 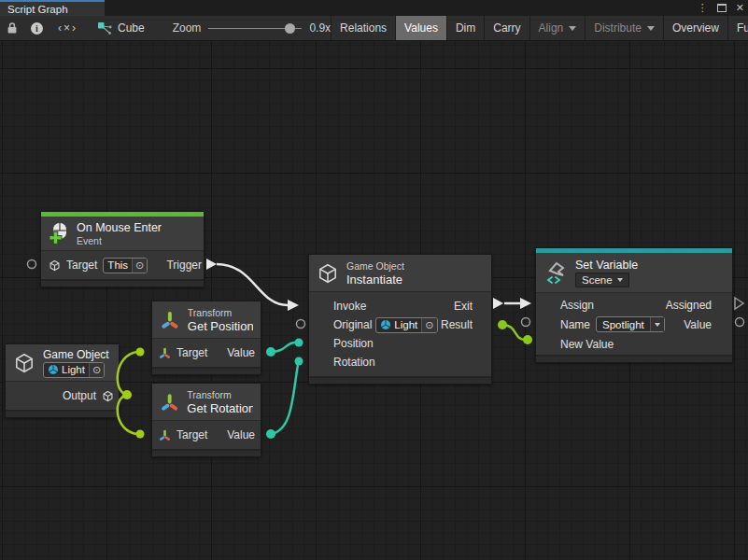 What do you see at coordinates (740, 323) in the screenshot?
I see `port-value-output` at bounding box center [740, 323].